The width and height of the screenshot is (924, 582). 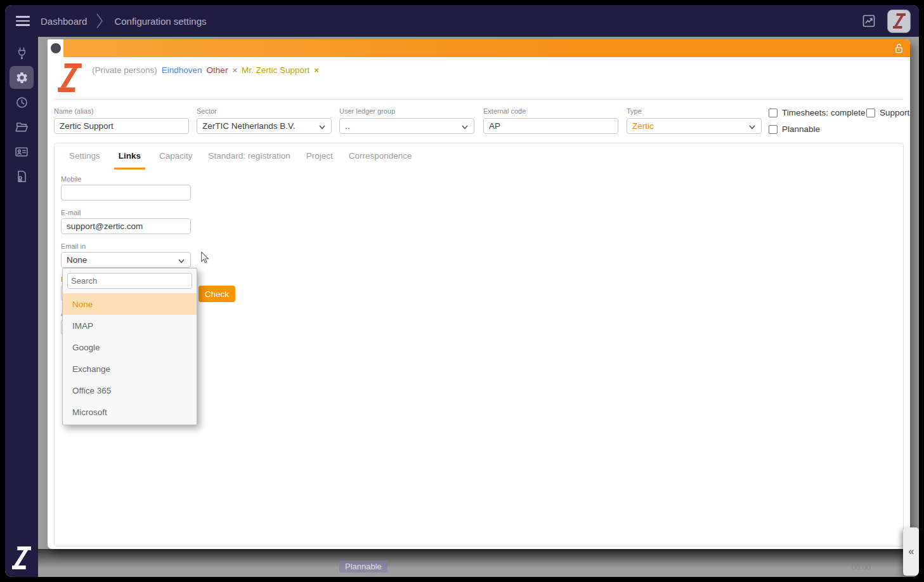 What do you see at coordinates (694, 126) in the screenshot?
I see `type-select: Zertic` at bounding box center [694, 126].